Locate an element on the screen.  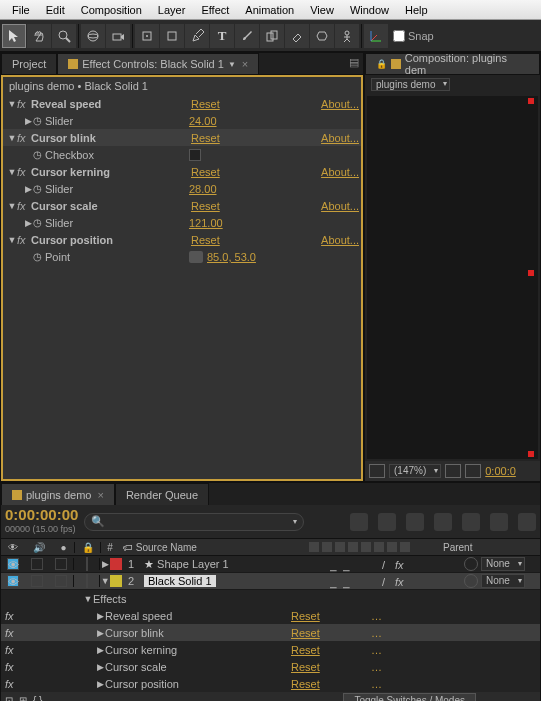
toggle-switches-button: Toggle Switches / Modes is located at coordinates (410, 697).